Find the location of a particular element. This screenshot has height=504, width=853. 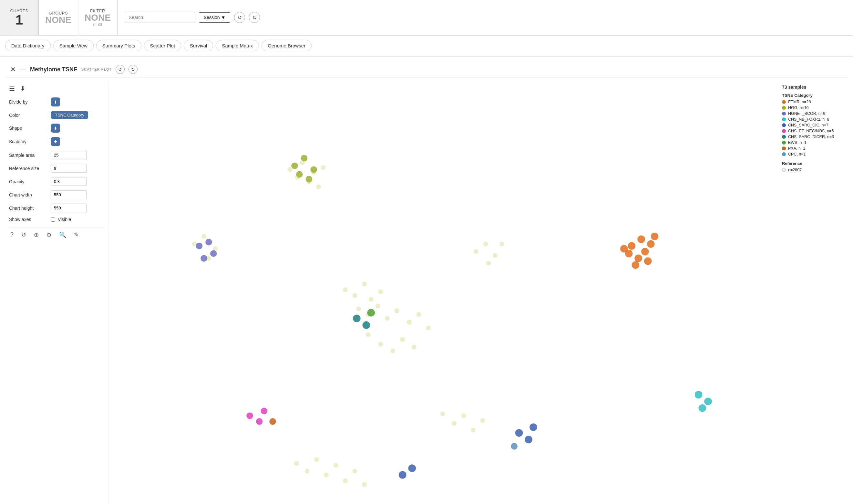

left-panel: ☰ ⬇ Divide by + Color TSNE Category Shap… is located at coordinates (57, 293).